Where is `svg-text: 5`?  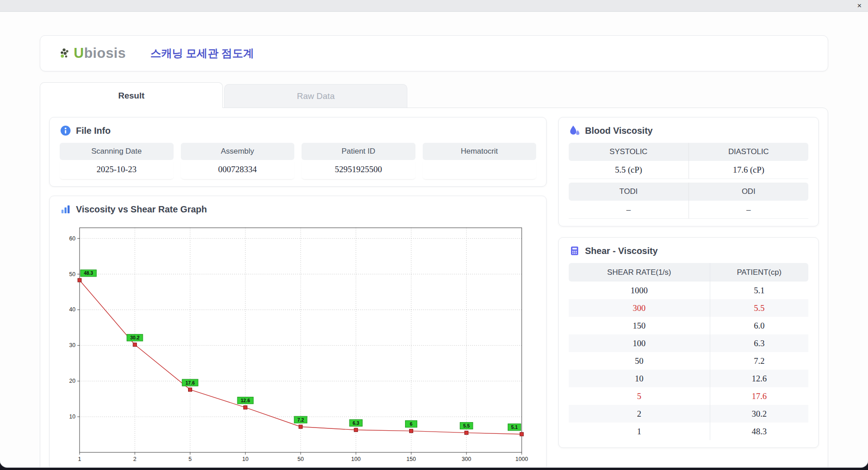
svg-text: 5 is located at coordinates (190, 459).